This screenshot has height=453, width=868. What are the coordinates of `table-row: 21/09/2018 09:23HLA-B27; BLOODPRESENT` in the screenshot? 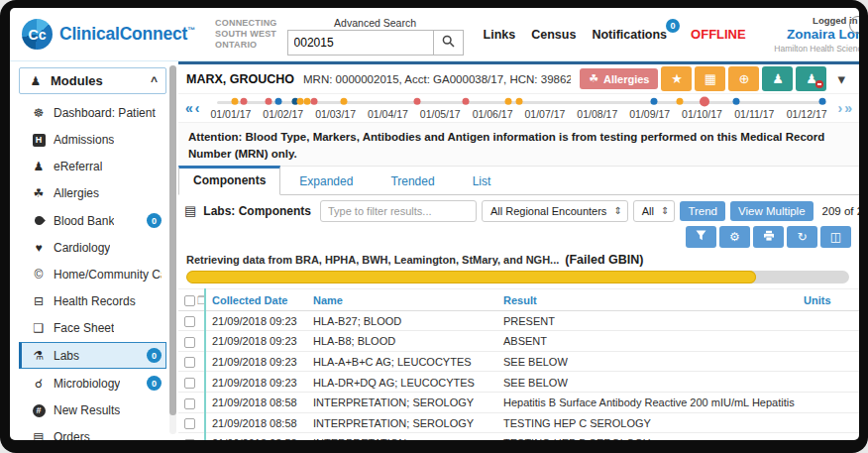 It's located at (519, 321).